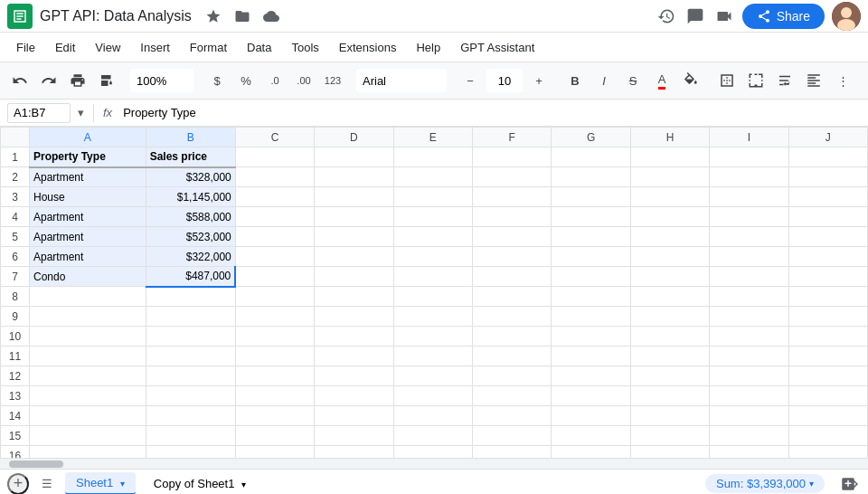 The height and width of the screenshot is (494, 868). What do you see at coordinates (81, 112) in the screenshot?
I see `formula-chevron-down: ▾` at bounding box center [81, 112].